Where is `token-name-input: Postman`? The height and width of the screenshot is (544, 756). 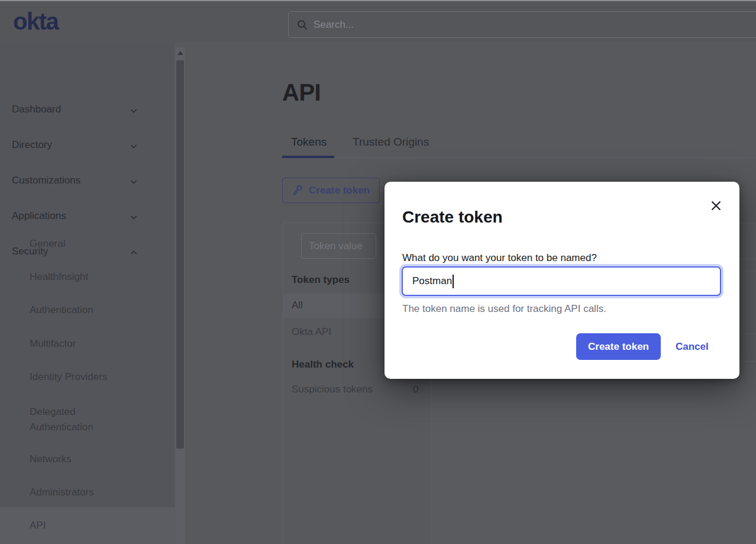
token-name-input: Postman is located at coordinates (561, 281).